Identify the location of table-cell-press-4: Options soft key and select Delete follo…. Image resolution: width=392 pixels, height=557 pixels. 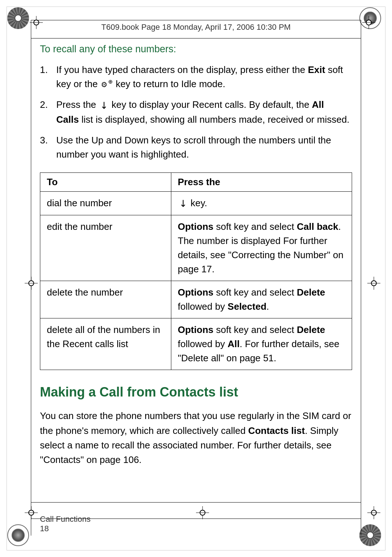
(261, 344).